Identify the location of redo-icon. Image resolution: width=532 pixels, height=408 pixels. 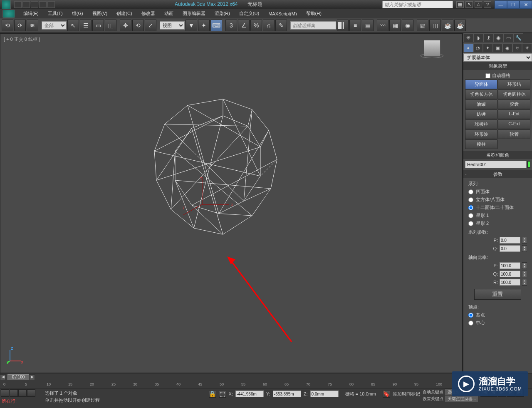
(51, 5).